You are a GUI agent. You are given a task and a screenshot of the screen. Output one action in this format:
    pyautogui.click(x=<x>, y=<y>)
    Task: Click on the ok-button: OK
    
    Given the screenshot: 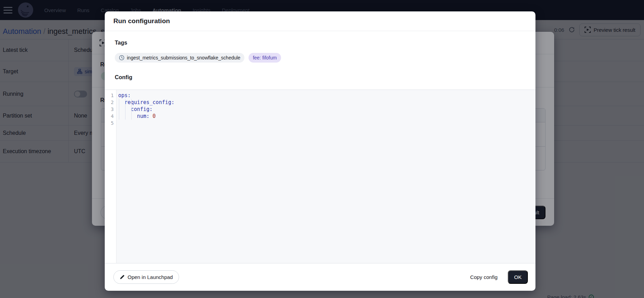 What is the action you would take?
    pyautogui.click(x=518, y=277)
    